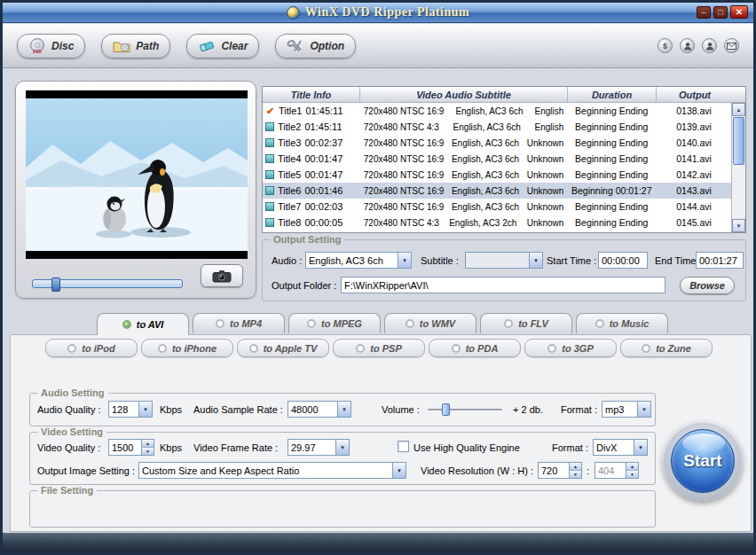 Image resolution: width=756 pixels, height=555 pixels. I want to click on volume-track, so click(465, 410).